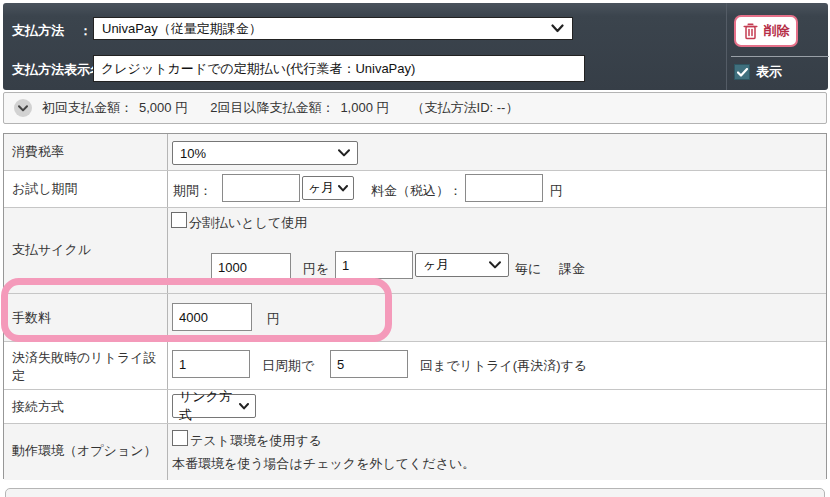 The width and height of the screenshot is (830, 497). Describe the element at coordinates (182, 29) in the screenshot. I see `payment-method-select-value: UnivaPay（従量定期課金）` at that location.